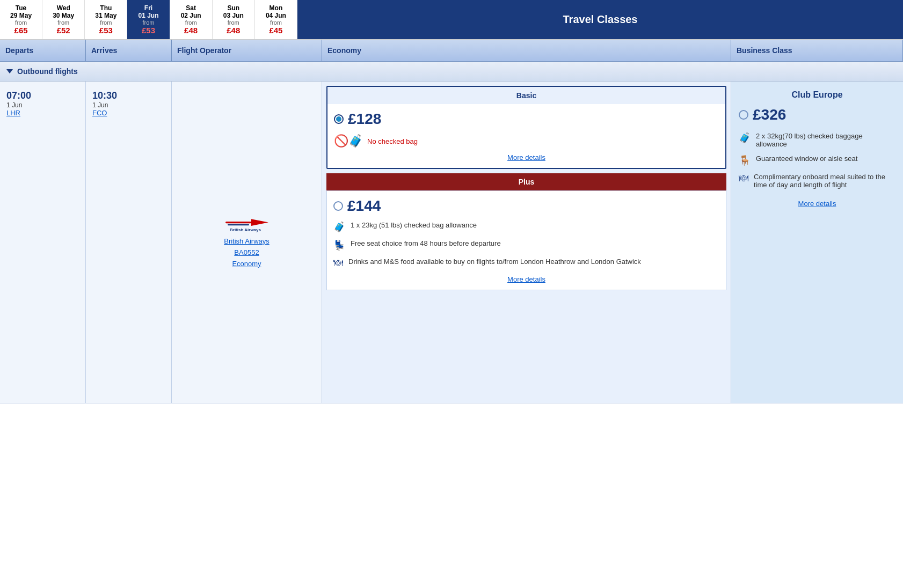 This screenshot has height=588, width=903. What do you see at coordinates (526, 232) in the screenshot?
I see `plus-panel: Plus £144 🧳 1 x 23kg (51 lbs) checked ba…` at bounding box center [526, 232].